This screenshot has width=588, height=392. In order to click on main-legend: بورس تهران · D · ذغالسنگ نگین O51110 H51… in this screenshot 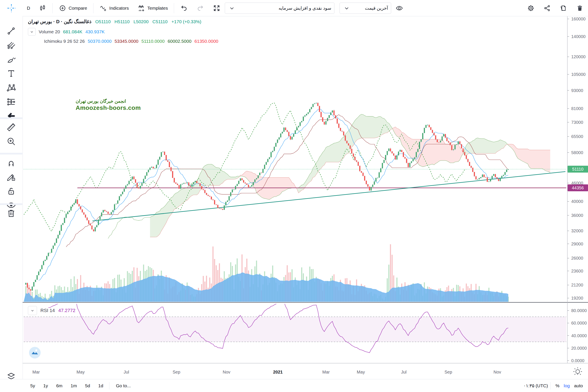, I will do `click(123, 32)`.